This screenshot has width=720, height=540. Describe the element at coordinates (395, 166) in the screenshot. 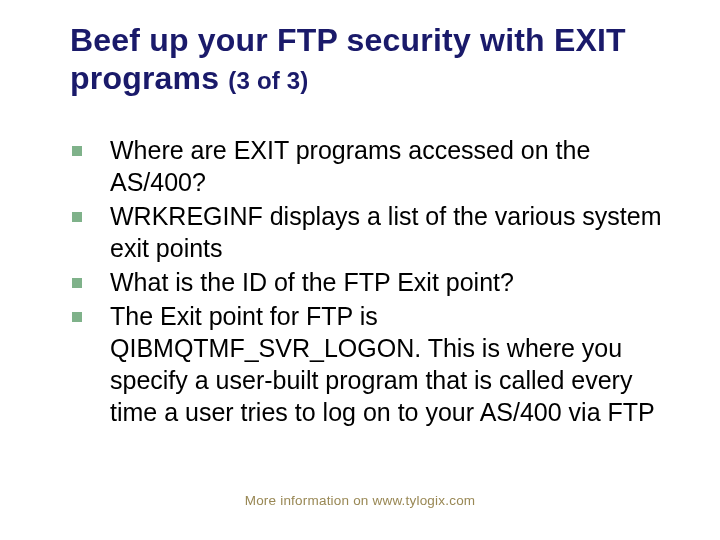

I see `bullet-text: Where are EXIT programs accessed on the …` at that location.